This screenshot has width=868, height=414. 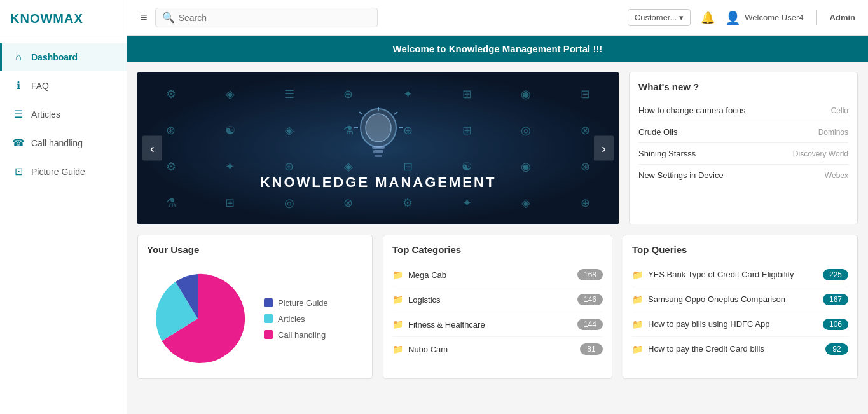 I want to click on whats-new-item-brand: Dominos, so click(x=833, y=132).